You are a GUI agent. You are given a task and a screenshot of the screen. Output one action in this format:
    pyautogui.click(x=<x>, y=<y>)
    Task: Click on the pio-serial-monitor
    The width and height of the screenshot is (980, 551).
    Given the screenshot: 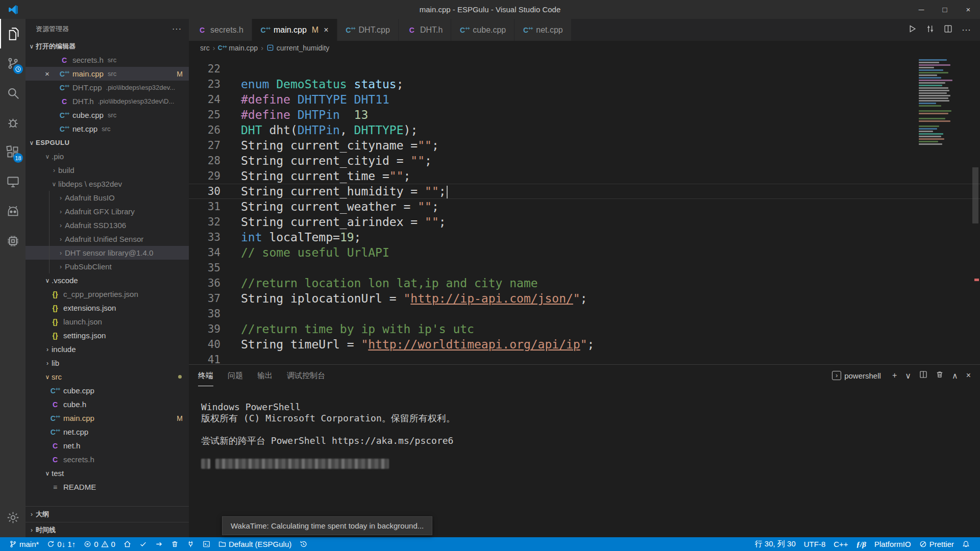 What is the action you would take?
    pyautogui.click(x=191, y=544)
    